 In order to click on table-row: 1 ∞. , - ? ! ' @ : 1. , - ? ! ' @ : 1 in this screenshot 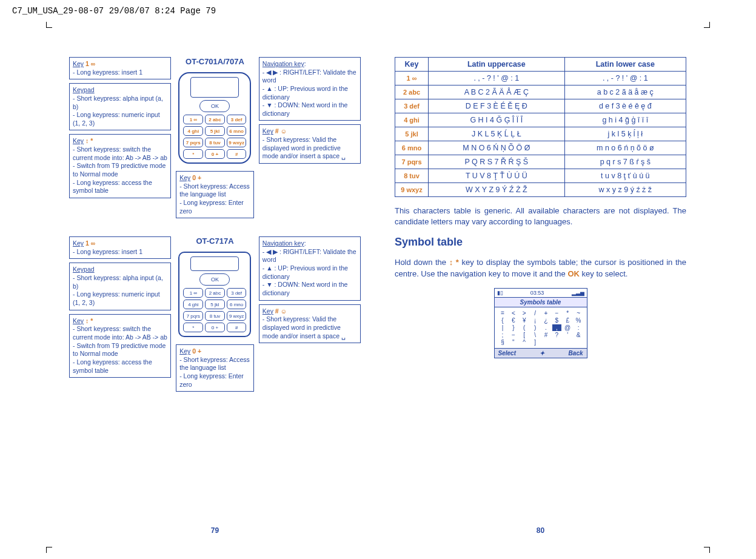, I will do `click(541, 79)`.